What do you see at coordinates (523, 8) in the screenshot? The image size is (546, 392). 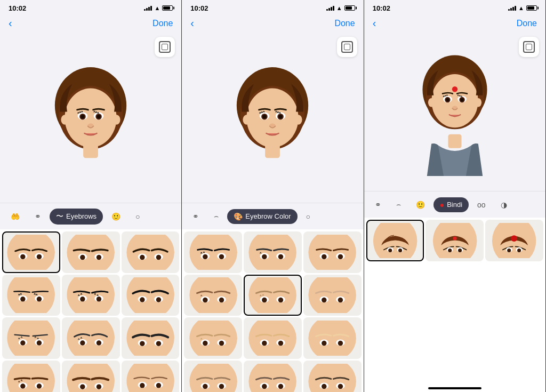 I see `status-icons-3: ▲` at bounding box center [523, 8].